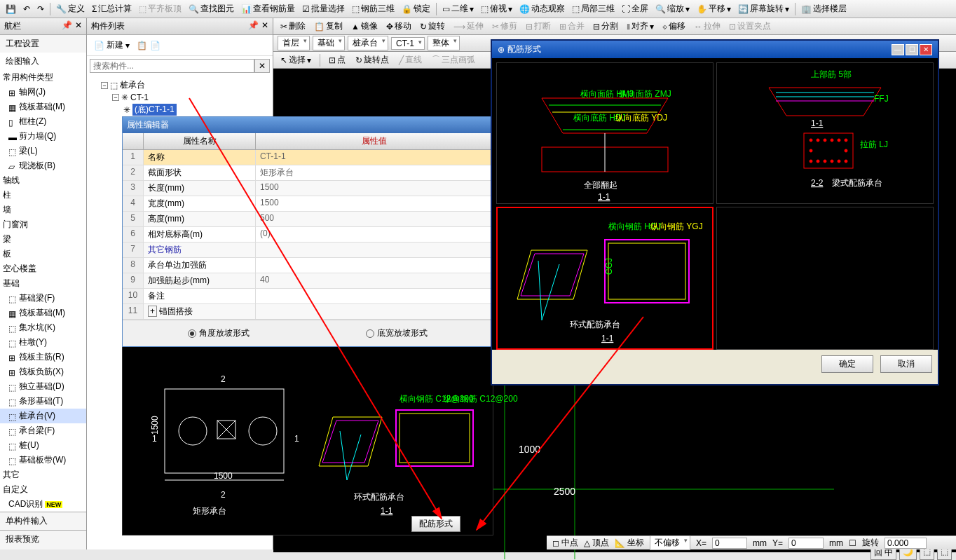 This screenshot has width=956, height=560. What do you see at coordinates (432, 27) in the screenshot?
I see `rotate-button: ↻旋转` at bounding box center [432, 27].